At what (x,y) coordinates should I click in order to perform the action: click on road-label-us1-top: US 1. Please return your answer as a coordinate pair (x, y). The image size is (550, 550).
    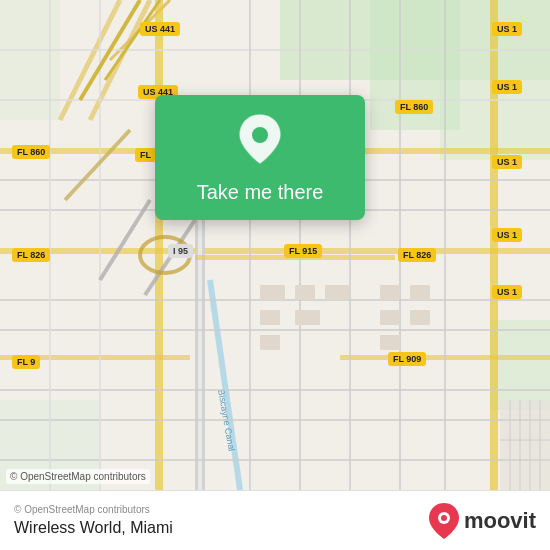
    Looking at the image, I should click on (507, 29).